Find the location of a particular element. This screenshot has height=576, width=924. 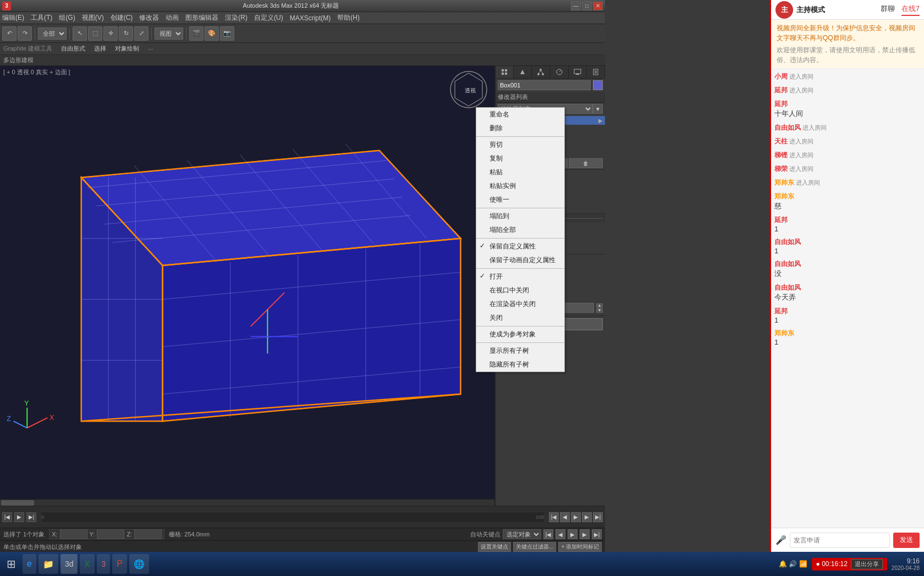

3dsmax-taskbar-button: 3d is located at coordinates (69, 564).